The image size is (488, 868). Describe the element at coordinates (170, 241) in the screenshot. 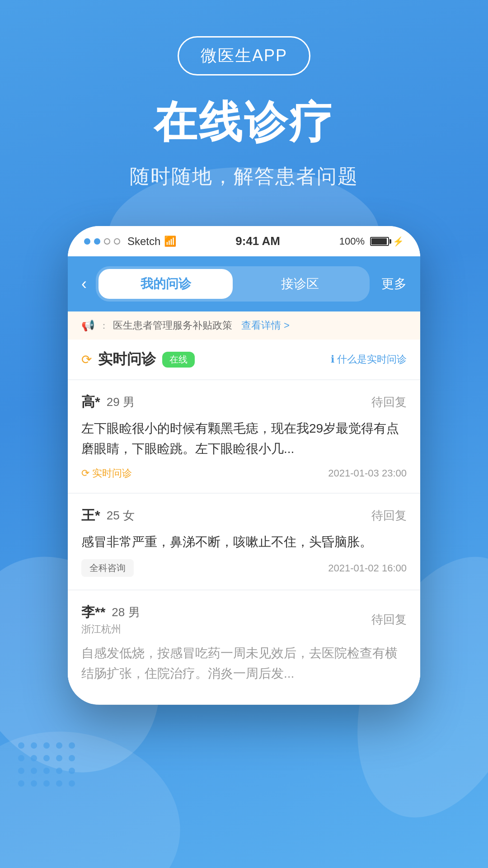

I see `wifi-icon: 📶` at that location.